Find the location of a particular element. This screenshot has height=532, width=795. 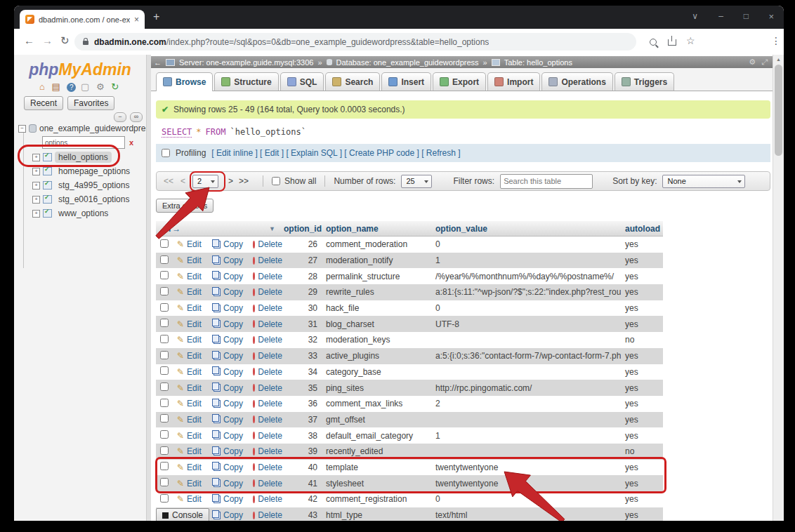

prev-page-button: < is located at coordinates (183, 181).